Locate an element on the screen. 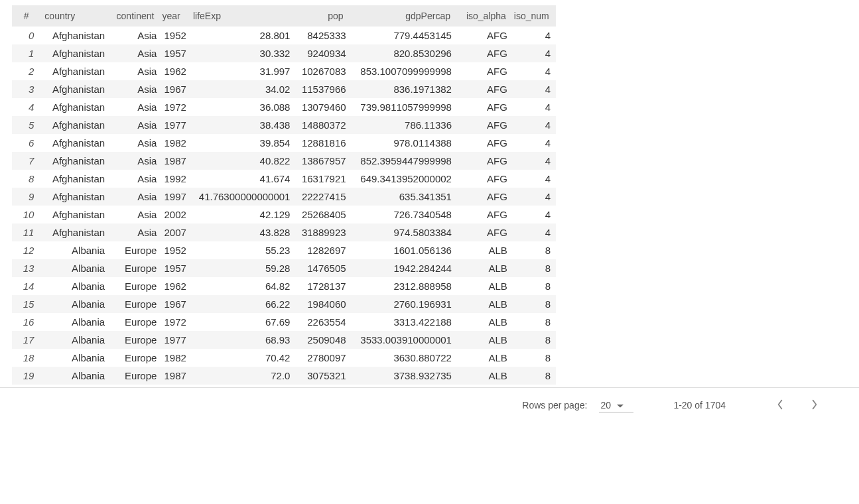 Image resolution: width=859 pixels, height=504 pixels. cell-year: 2002 is located at coordinates (174, 215).